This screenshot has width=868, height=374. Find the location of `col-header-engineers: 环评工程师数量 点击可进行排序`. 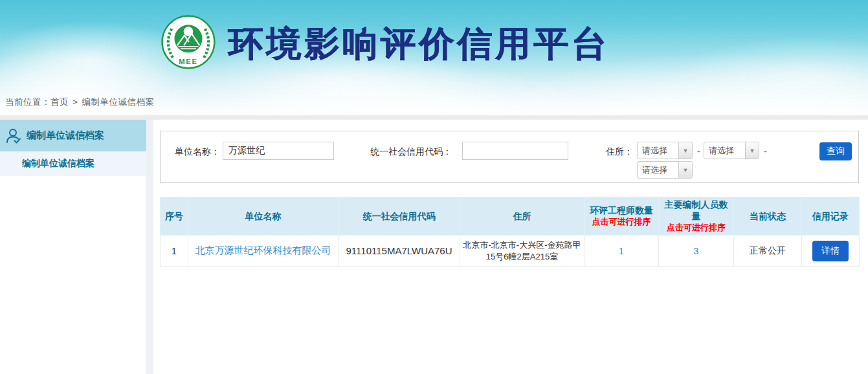

col-header-engineers: 环评工程师数量 点击可进行排序 is located at coordinates (621, 216).